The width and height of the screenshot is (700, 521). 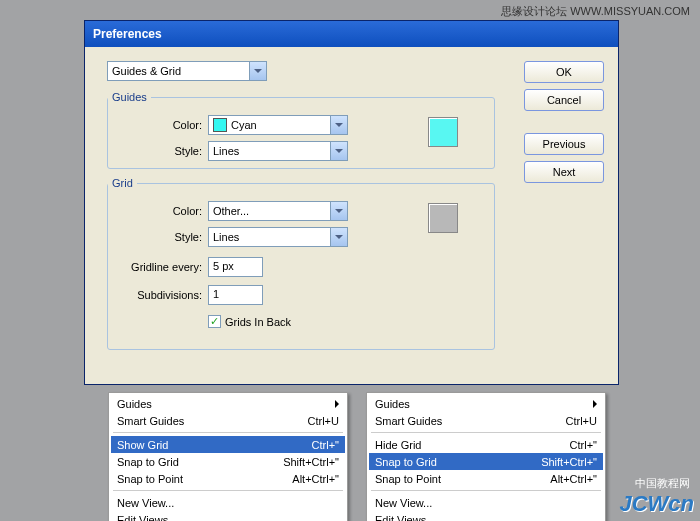 I want to click on gridline-value: 5 px, so click(x=224, y=266).